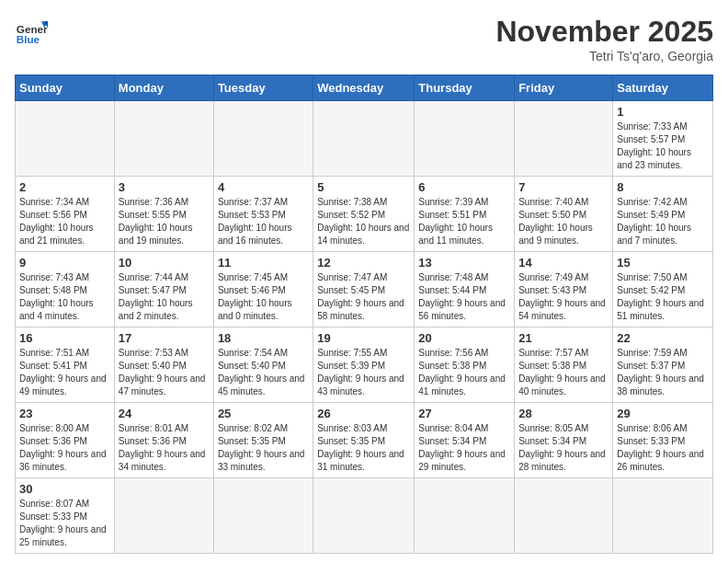 The image size is (728, 563). What do you see at coordinates (364, 373) in the screenshot?
I see `day-info: Sunrise: 7:55 AM Sunset: 5:39 PM Dayligh…` at bounding box center [364, 373].